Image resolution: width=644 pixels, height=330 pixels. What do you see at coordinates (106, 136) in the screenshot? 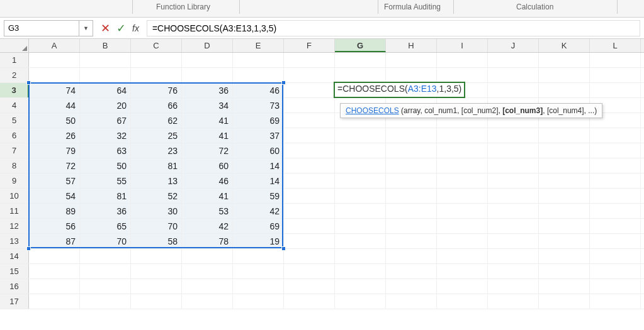
I see `cell-b6: 32` at bounding box center [106, 136].